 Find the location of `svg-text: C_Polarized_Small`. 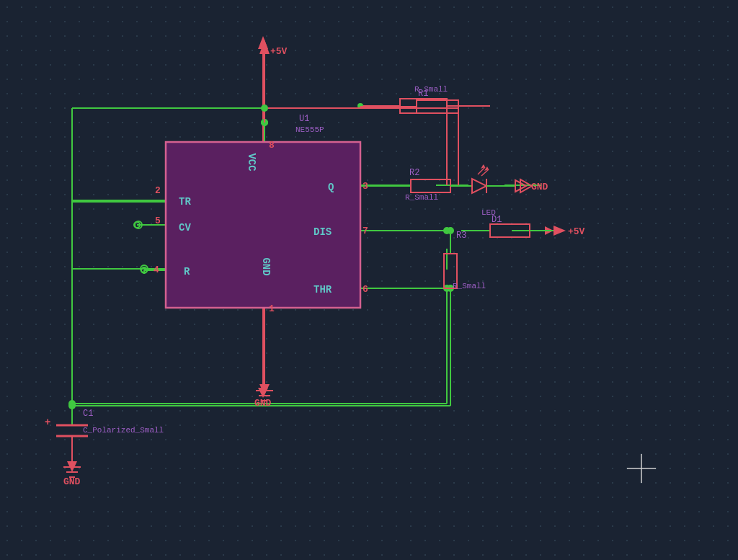

svg-text: C_Polarized_Small is located at coordinates (123, 430).